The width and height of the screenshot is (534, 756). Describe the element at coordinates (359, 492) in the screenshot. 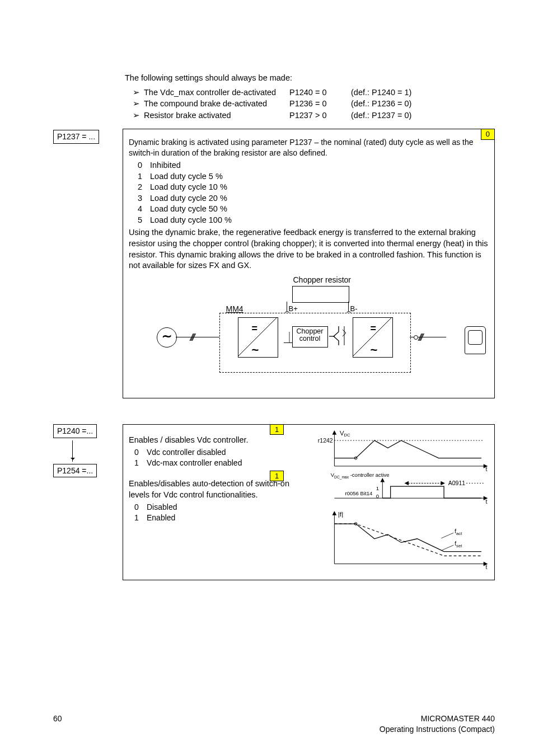

I see `svg-text: r0056 Bit14` at that location.